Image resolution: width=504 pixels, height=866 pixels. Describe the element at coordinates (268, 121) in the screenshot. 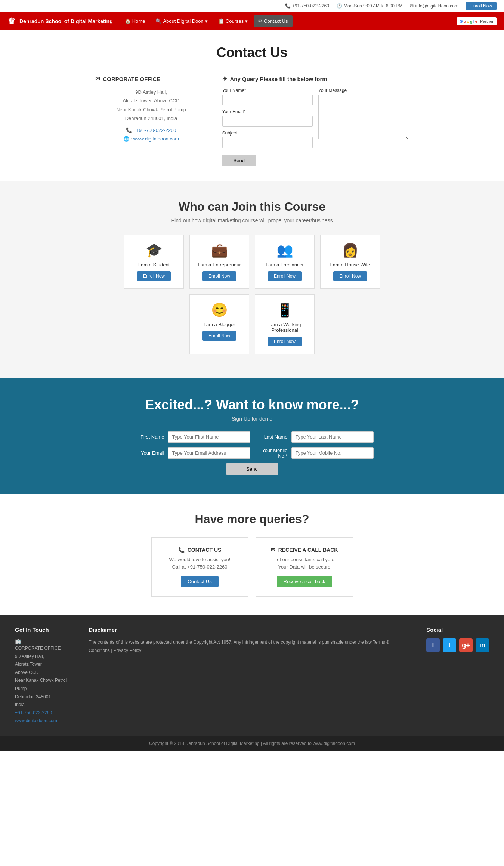

I see `contact-email-input` at that location.